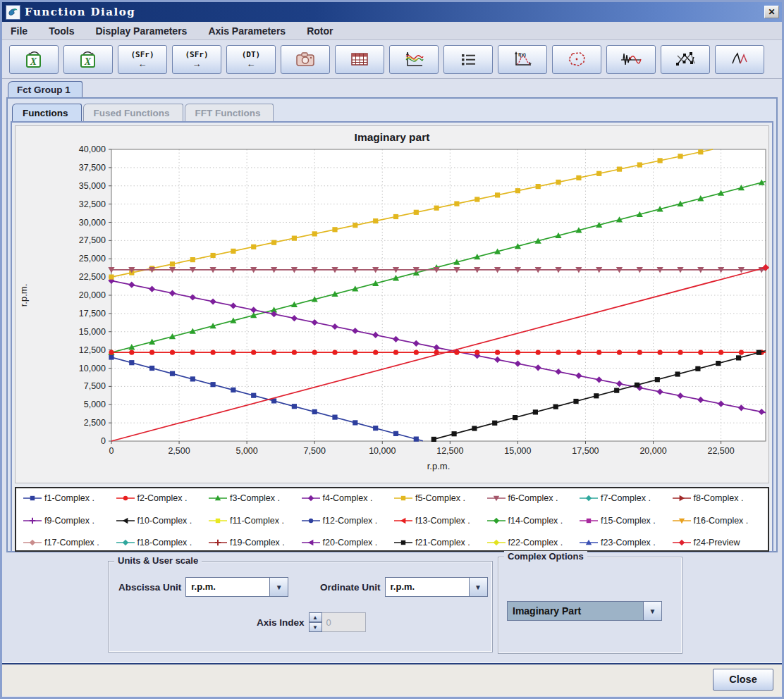 The image size is (784, 699). I want to click on peak-icon, so click(740, 59).